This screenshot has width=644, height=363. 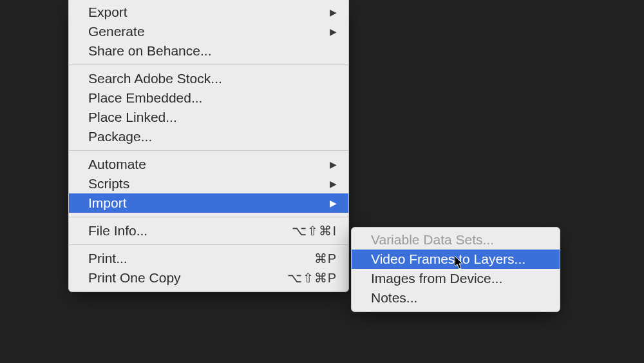 What do you see at coordinates (312, 278) in the screenshot?
I see `menu-item-shortcut: ⌥⇧⌘P` at bounding box center [312, 278].